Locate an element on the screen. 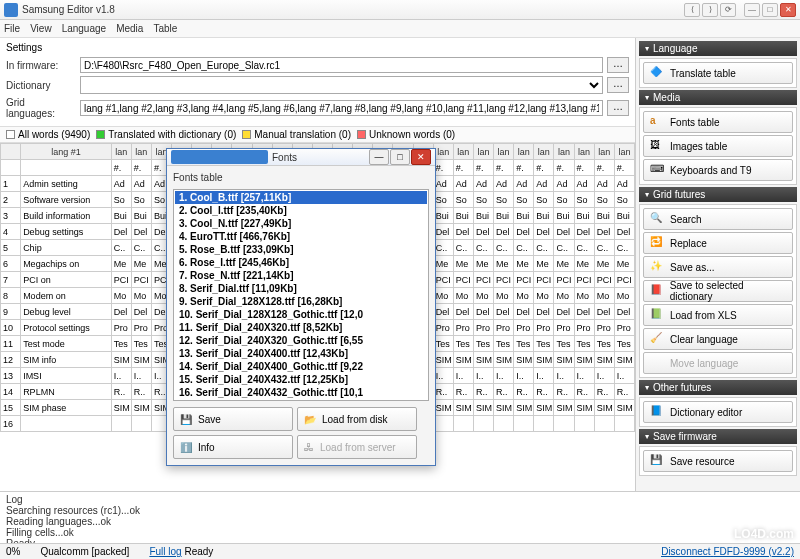 The width and height of the screenshot is (800, 559). dictionary-editor-button: 📘Dictionary editor is located at coordinates (718, 412).